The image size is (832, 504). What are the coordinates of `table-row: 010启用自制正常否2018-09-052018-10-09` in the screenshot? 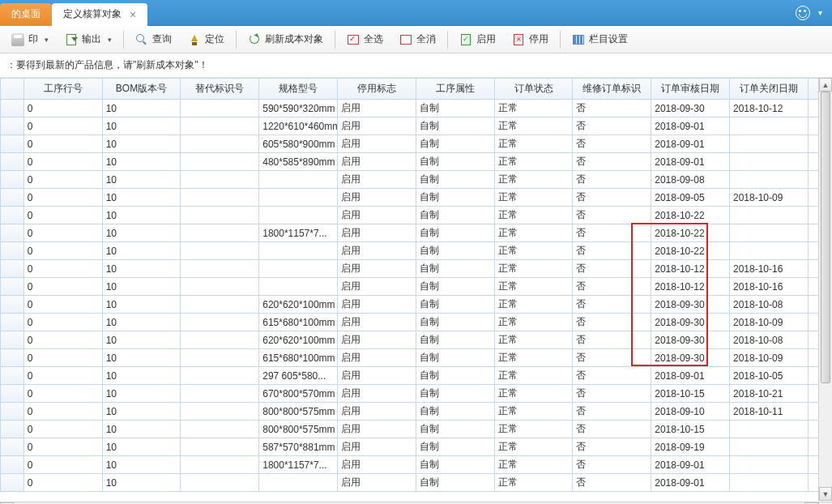 It's located at (416, 198).